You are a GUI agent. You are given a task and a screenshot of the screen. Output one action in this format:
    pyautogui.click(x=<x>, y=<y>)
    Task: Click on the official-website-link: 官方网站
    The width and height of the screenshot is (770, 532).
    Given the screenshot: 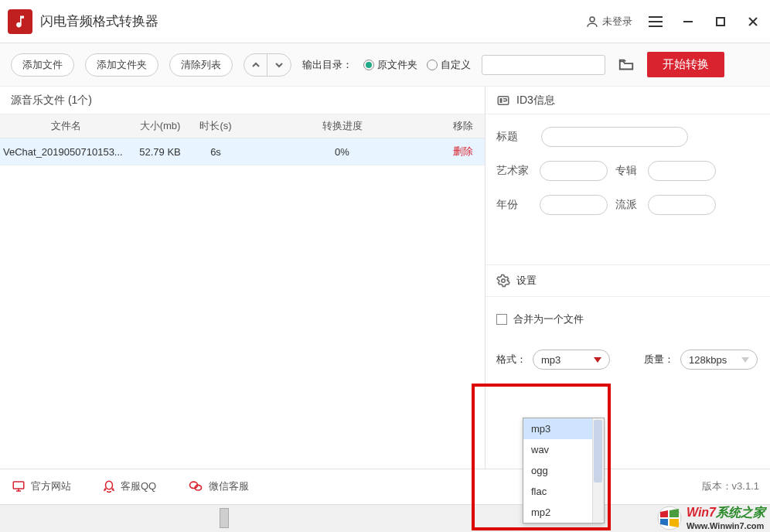 What is the action you would take?
    pyautogui.click(x=41, y=486)
    